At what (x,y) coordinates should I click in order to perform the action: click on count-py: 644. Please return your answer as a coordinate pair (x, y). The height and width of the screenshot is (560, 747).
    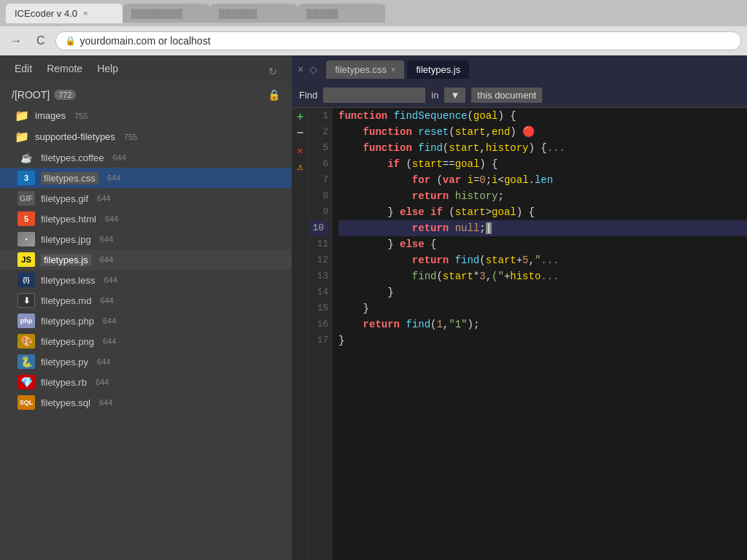
    Looking at the image, I should click on (104, 362).